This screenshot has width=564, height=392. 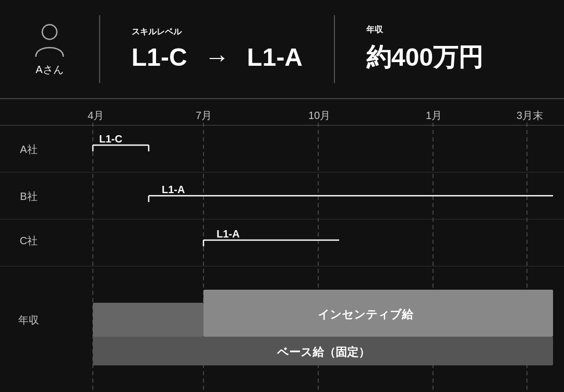 What do you see at coordinates (28, 149) in the screenshot?
I see `svg-text: A社` at bounding box center [28, 149].